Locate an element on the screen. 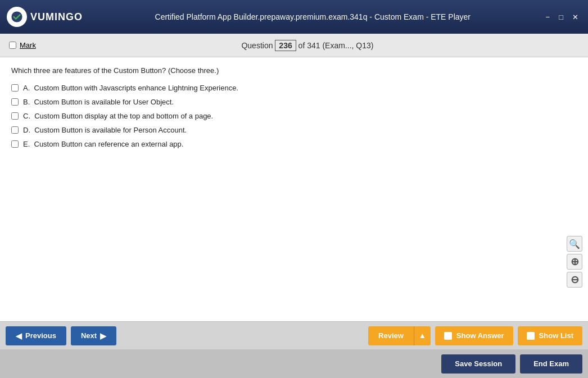  checkbox-option-d is located at coordinates (15, 130).